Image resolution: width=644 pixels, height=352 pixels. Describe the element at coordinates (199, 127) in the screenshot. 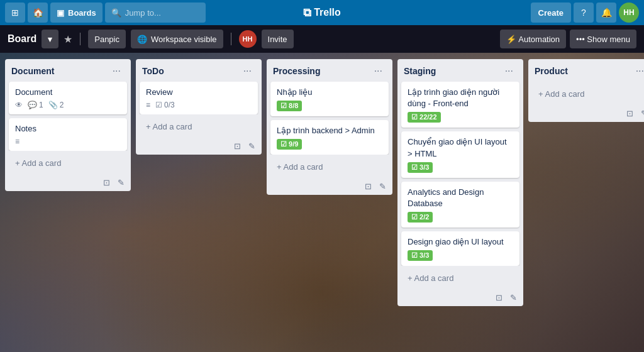

I see `add-card-btn-todo: + Add a card` at that location.